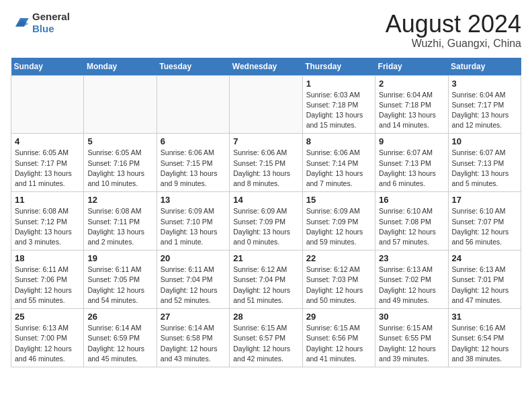 The width and height of the screenshot is (532, 411). Describe the element at coordinates (339, 163) in the screenshot. I see `calendar-cell: 8Sunrise: 6:06 AMSunset: 7:14 PMDaylight…` at that location.